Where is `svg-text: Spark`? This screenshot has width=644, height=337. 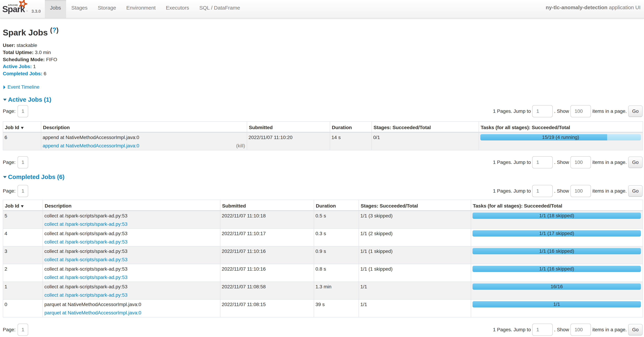 svg-text: Spark is located at coordinates (14, 9).